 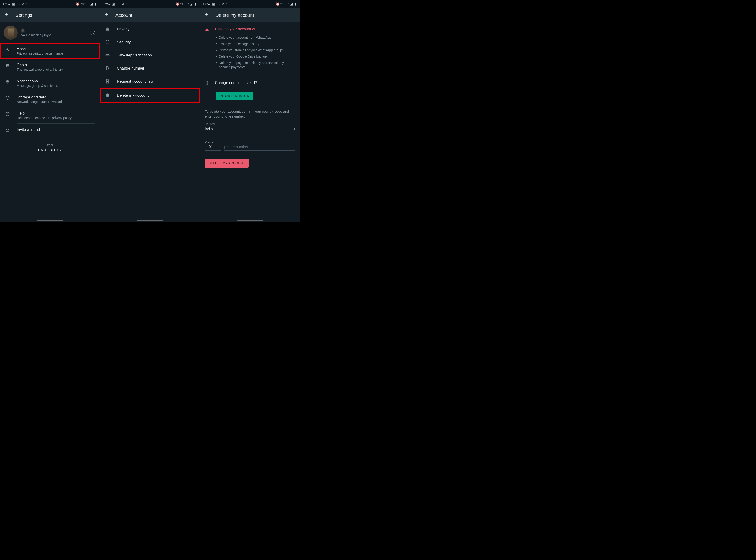 I want to click on warning-item: Delete your account from WhatsApp, so click(x=256, y=38).